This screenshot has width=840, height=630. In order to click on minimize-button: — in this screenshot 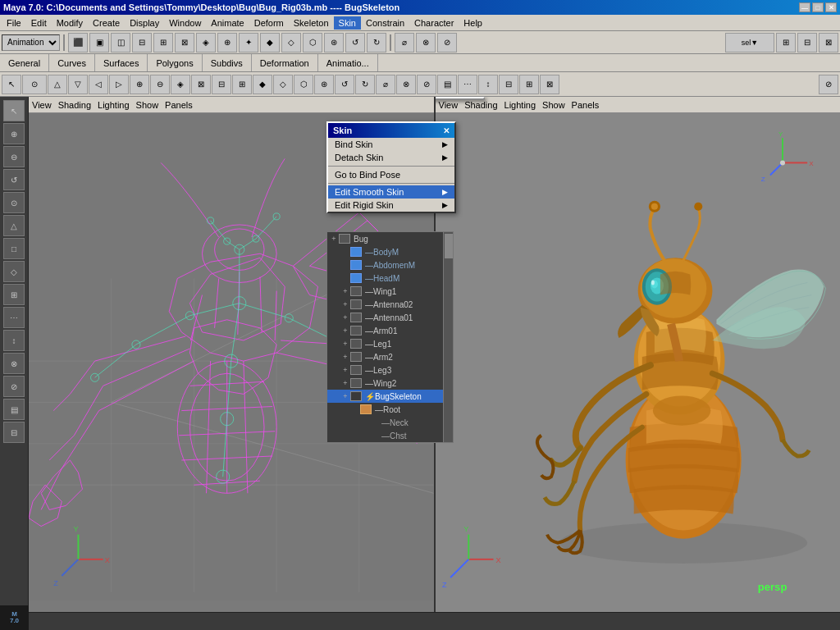, I will do `click(805, 7)`.